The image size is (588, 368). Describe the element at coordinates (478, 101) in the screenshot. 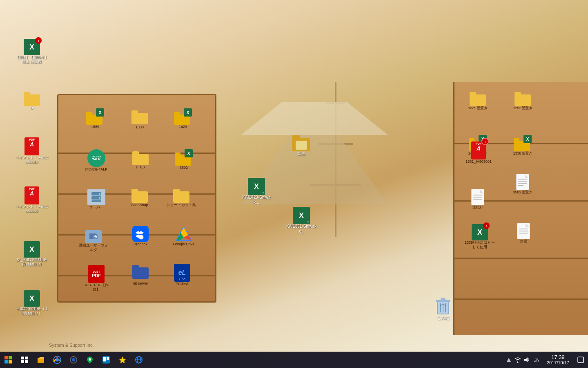

I see `rp-icon-1339: 1339仮置き` at that location.